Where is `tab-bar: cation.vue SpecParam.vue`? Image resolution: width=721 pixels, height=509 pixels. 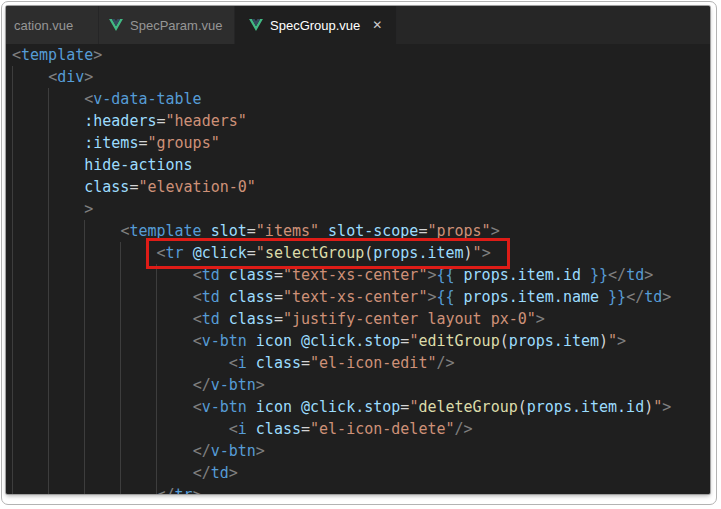 tab-bar: cation.vue SpecParam.vue is located at coordinates (358, 25).